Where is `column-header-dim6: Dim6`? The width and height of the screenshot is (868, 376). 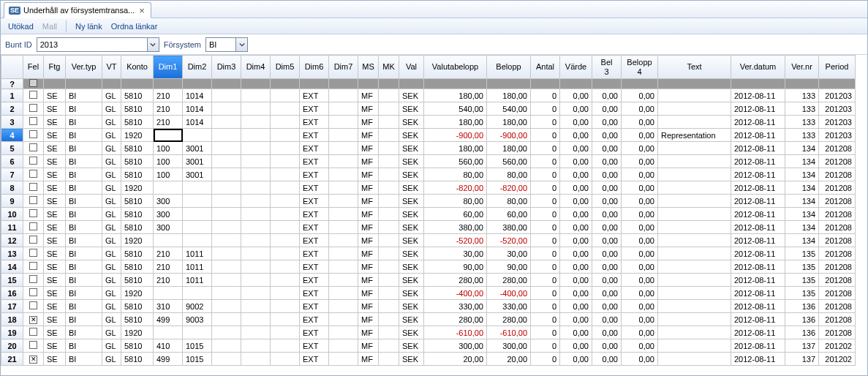
column-header-dim6: Dim6 is located at coordinates (314, 67).